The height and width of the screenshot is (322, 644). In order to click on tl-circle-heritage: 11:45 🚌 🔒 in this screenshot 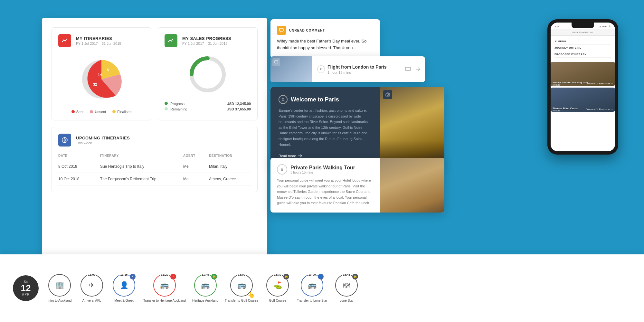, I will do `click(205, 285)`.